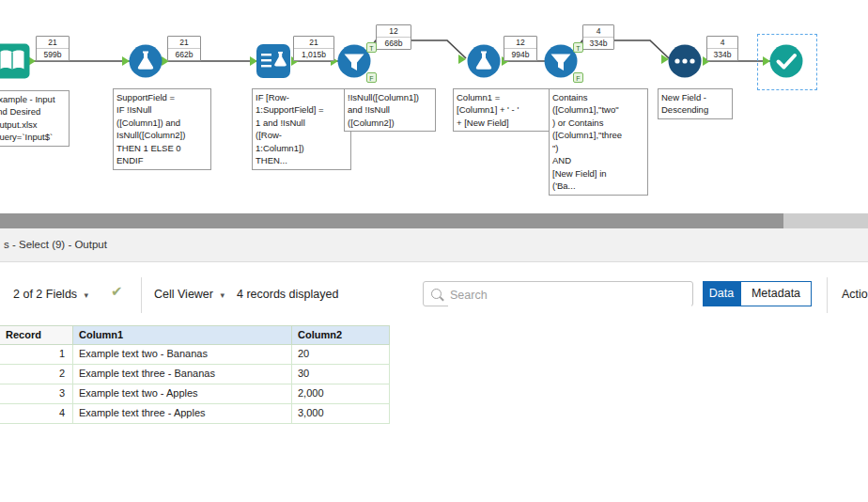  What do you see at coordinates (37, 355) in the screenshot?
I see `record-cell: 1` at bounding box center [37, 355].